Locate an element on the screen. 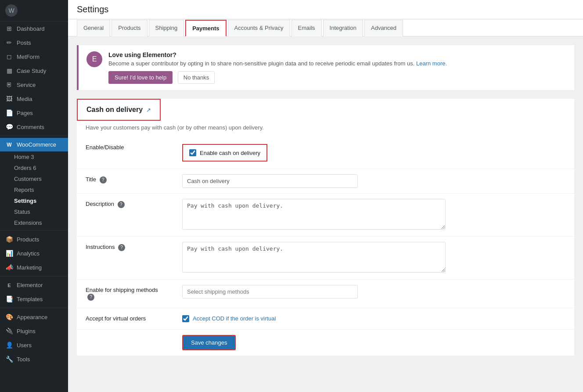 The image size is (583, 392). sidebar-item-label: Plugins is located at coordinates (26, 331).